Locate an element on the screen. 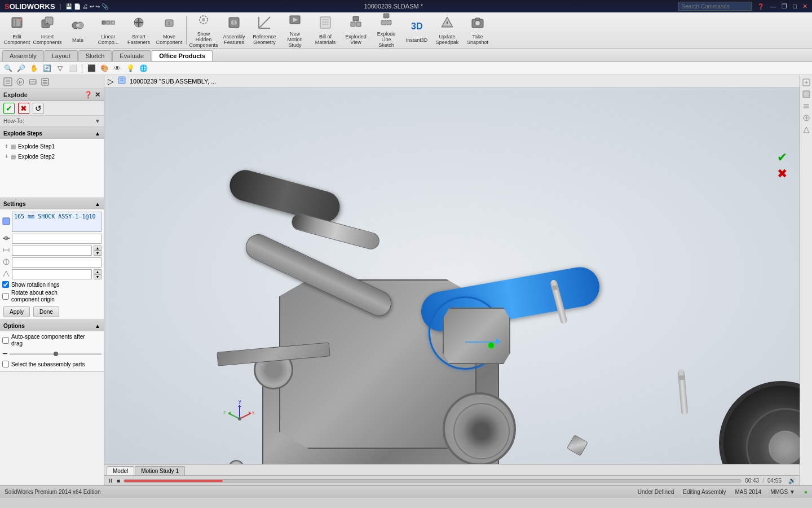 Image resolution: width=812 pixels, height=508 pixels. pause-btn: ⏸ is located at coordinates (111, 481).